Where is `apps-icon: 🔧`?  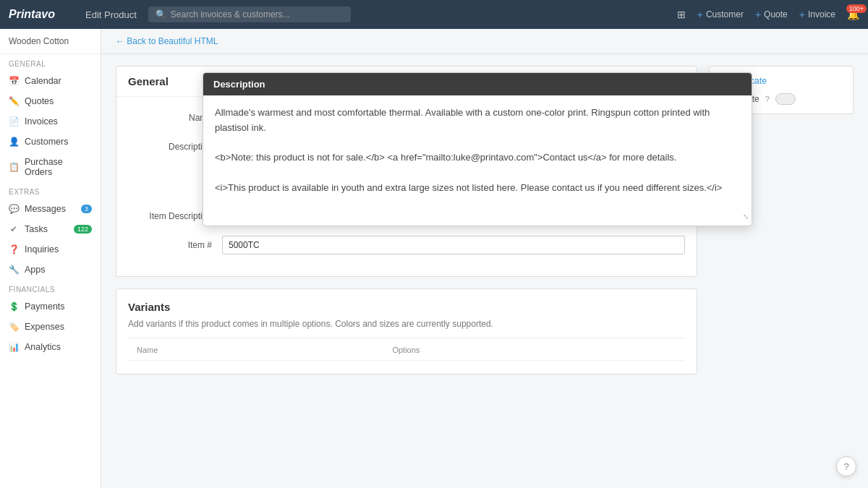
apps-icon: 🔧 is located at coordinates (14, 270).